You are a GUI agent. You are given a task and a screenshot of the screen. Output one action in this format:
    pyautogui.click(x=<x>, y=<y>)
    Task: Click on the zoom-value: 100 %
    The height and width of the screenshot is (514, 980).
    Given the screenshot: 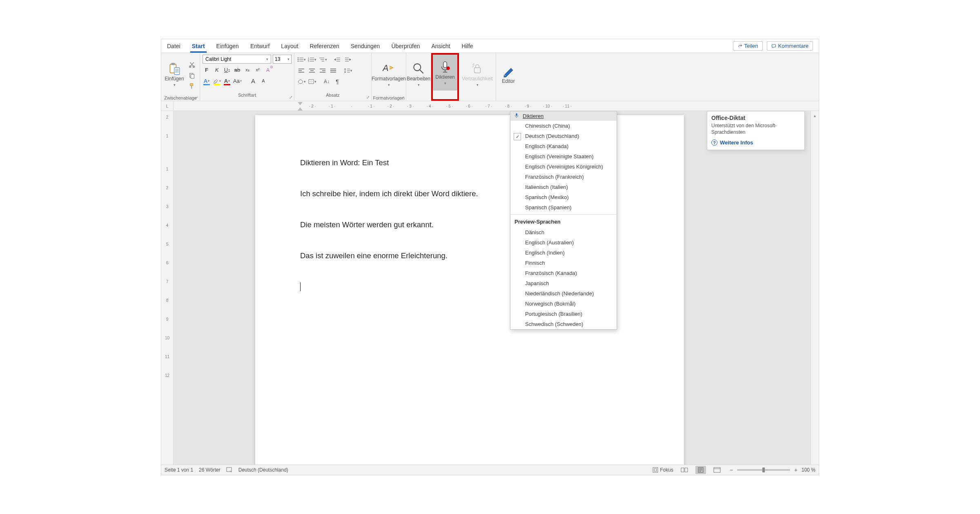 What is the action you would take?
    pyautogui.click(x=808, y=470)
    